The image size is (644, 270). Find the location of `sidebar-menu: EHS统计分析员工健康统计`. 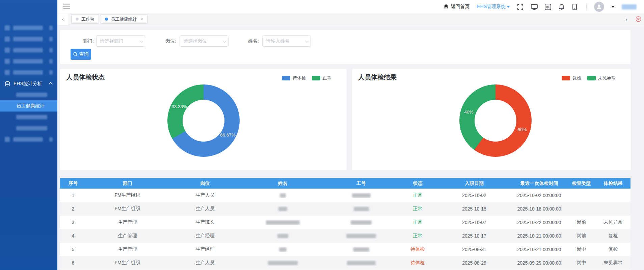

sidebar-menu: EHS统计分析员工健康统计 is located at coordinates (29, 84).